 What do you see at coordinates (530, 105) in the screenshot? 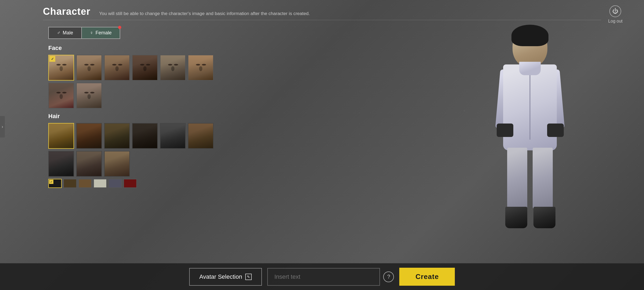
I see `char-zipper` at bounding box center [530, 105].